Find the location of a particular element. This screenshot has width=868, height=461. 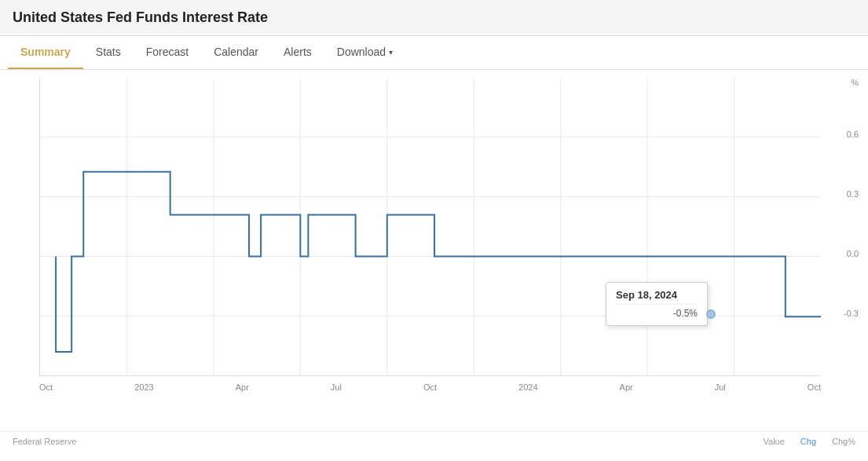

y-label-00: 0.0 is located at coordinates (853, 254).